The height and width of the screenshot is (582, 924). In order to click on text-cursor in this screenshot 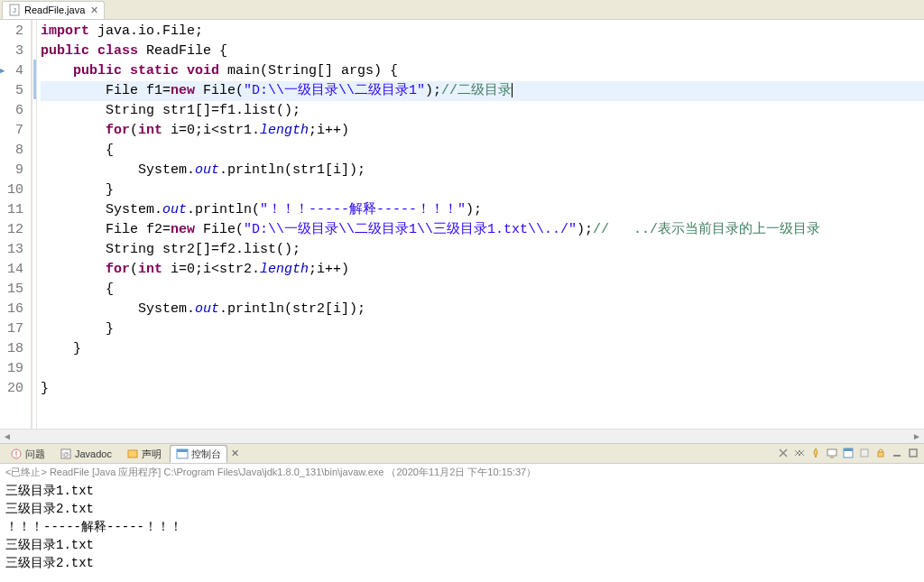, I will do `click(513, 90)`.